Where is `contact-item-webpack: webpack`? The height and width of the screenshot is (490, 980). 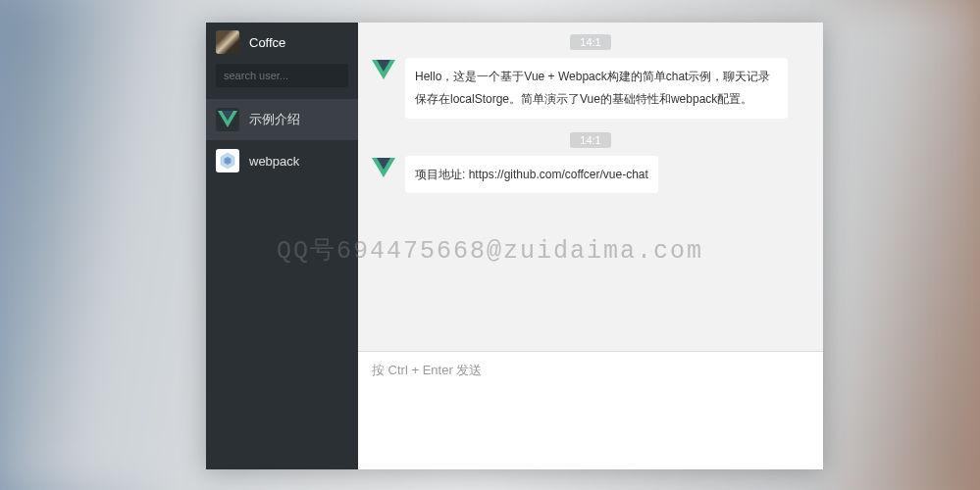 contact-item-webpack: webpack is located at coordinates (283, 161).